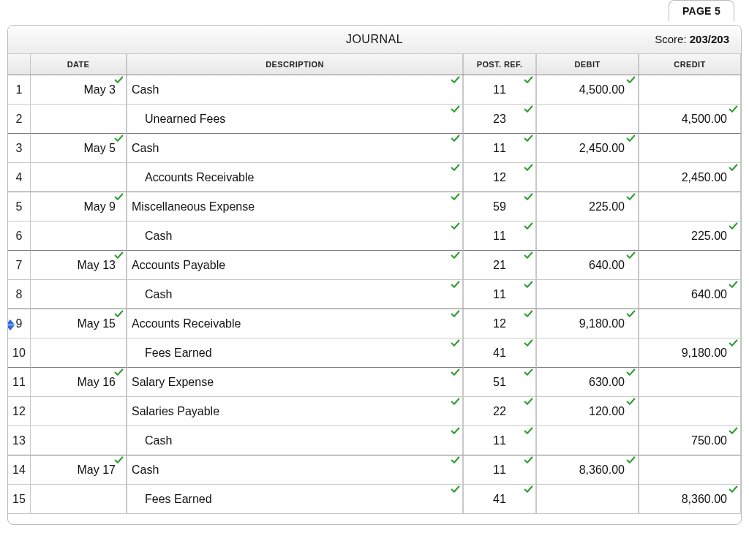 The width and height of the screenshot is (749, 560). I want to click on row-number: 4, so click(19, 178).